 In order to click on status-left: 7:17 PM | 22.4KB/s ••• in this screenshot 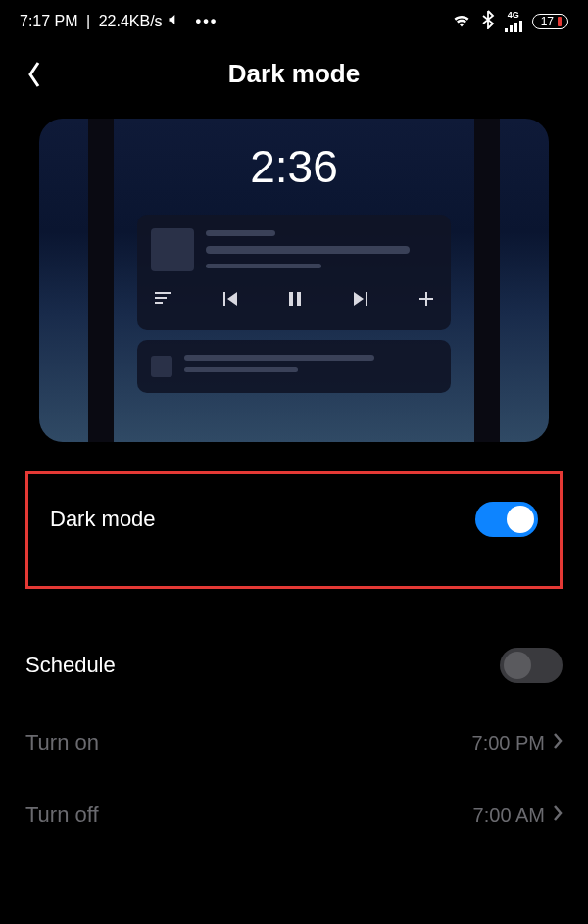, I will do `click(119, 22)`.